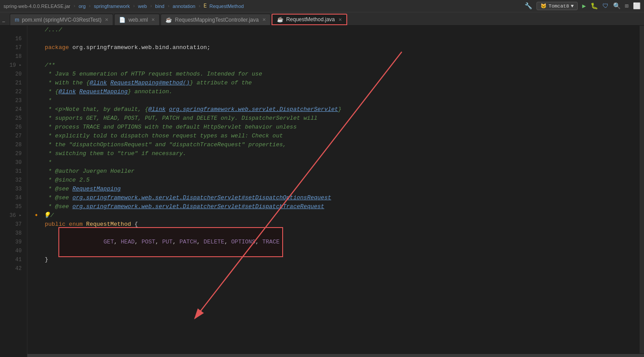  What do you see at coordinates (606, 6) in the screenshot?
I see `coverage-icon: 🛡` at bounding box center [606, 6].